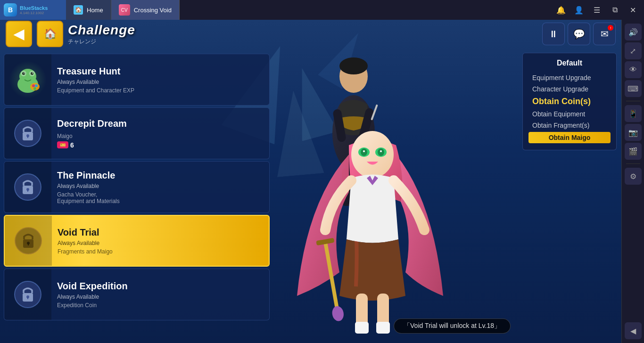 The image size is (644, 343). Describe the element at coordinates (570, 102) in the screenshot. I see `drop-menu: Default Equipment Upgrade Character Upgr…` at that location.